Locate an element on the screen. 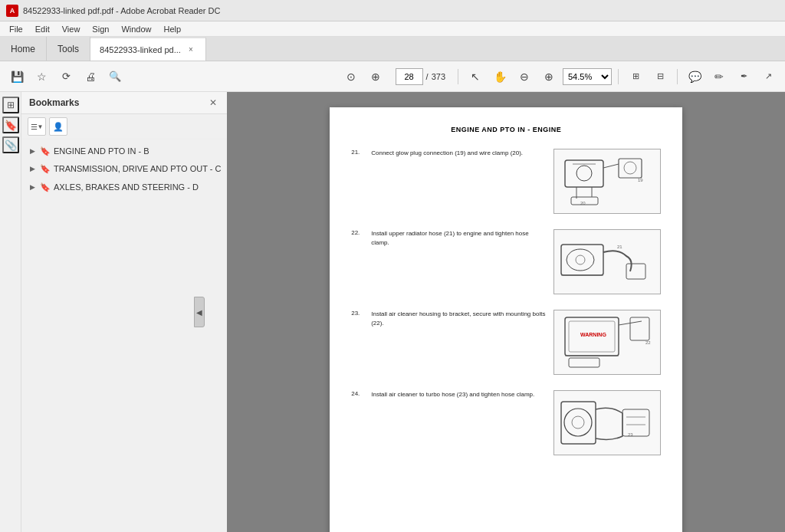 This screenshot has height=532, width=785. bookmark-item-0: ▶ 🔖 ENGINE AND PTO IN - B is located at coordinates (124, 152).